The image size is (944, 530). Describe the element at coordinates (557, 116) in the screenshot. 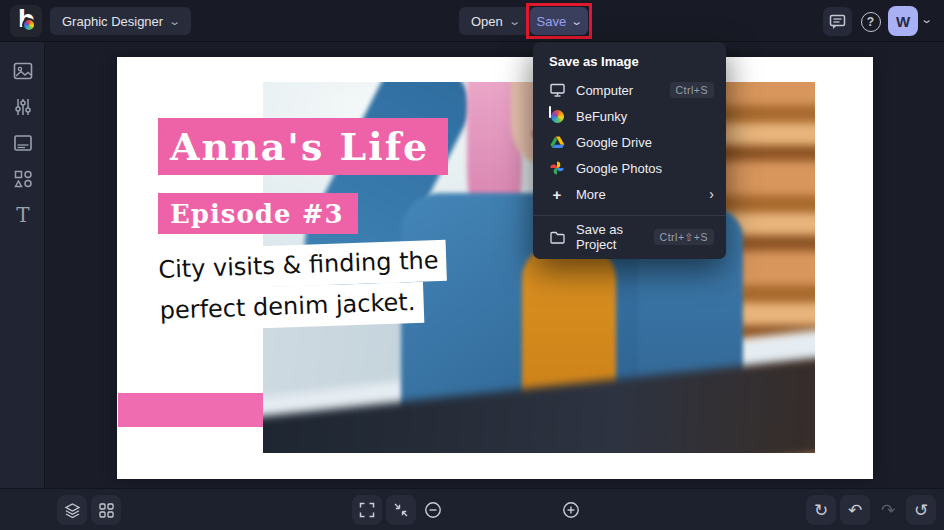

I see `befunky-icon` at that location.